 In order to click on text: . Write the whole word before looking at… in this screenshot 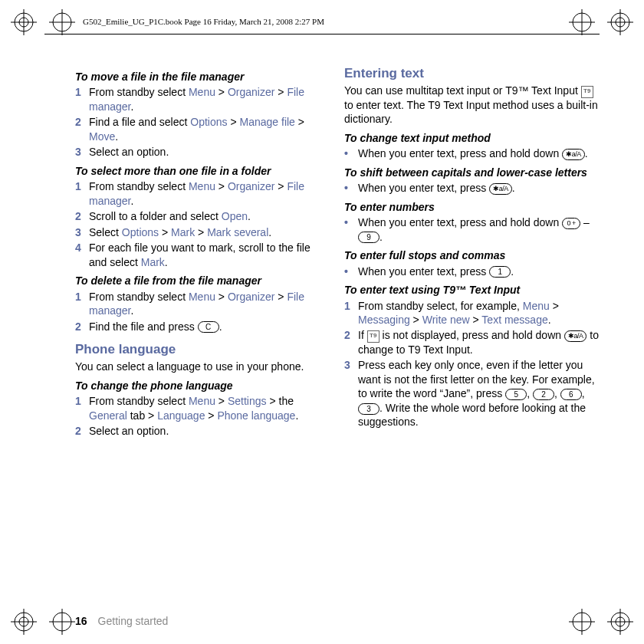, I will do `click(472, 415)`.